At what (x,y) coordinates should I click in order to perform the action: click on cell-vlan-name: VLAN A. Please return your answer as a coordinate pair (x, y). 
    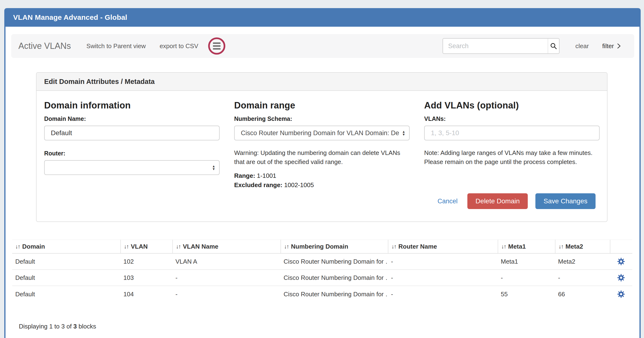
    Looking at the image, I should click on (226, 262).